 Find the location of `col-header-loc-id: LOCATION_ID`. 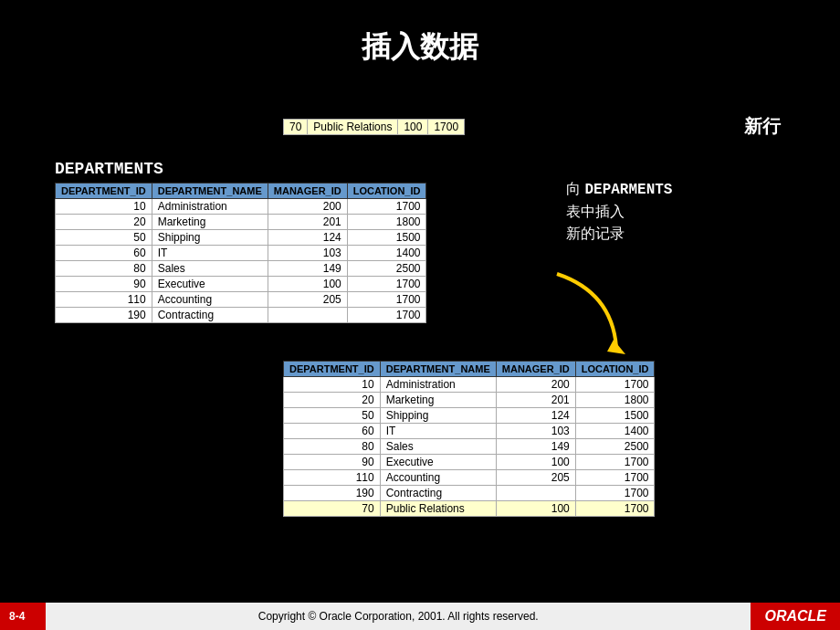

col-header-loc-id: LOCATION_ID is located at coordinates (387, 192).